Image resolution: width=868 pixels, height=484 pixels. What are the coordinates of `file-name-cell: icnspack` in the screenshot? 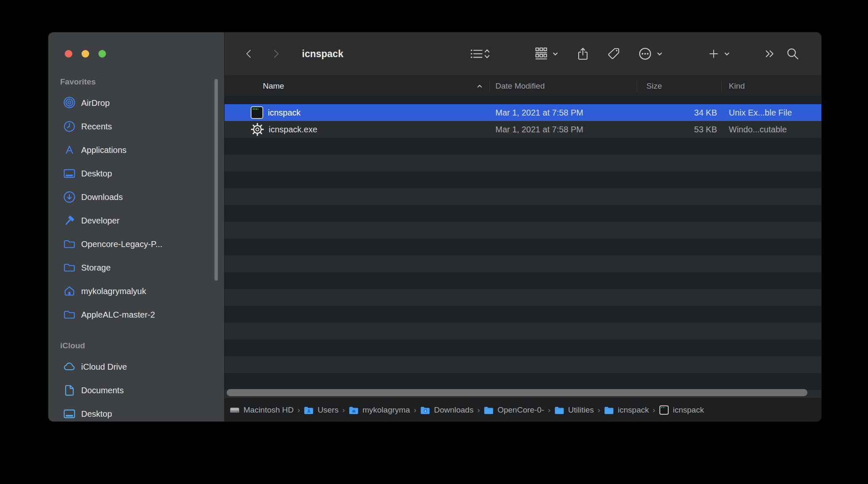 It's located at (357, 113).